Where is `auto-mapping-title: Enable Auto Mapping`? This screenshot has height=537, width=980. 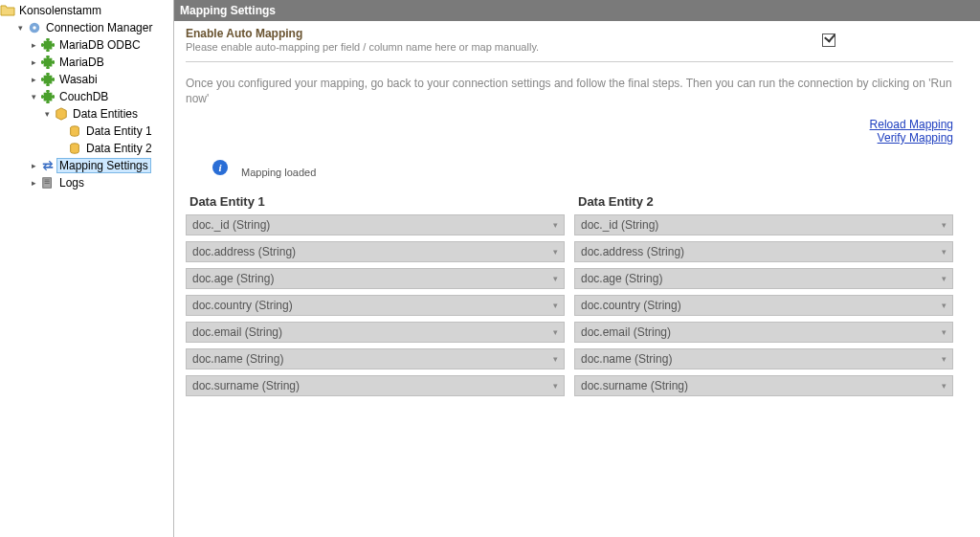
auto-mapping-title: Enable Auto Mapping is located at coordinates (445, 34).